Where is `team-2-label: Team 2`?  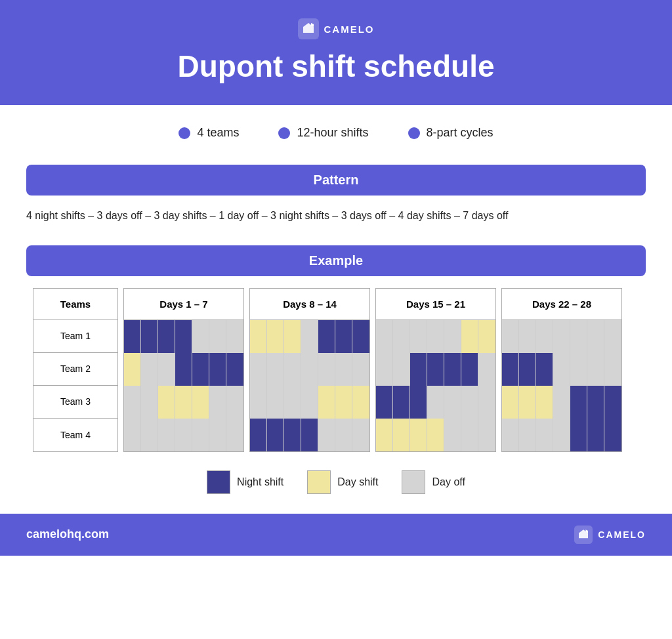 team-2-label: Team 2 is located at coordinates (75, 369).